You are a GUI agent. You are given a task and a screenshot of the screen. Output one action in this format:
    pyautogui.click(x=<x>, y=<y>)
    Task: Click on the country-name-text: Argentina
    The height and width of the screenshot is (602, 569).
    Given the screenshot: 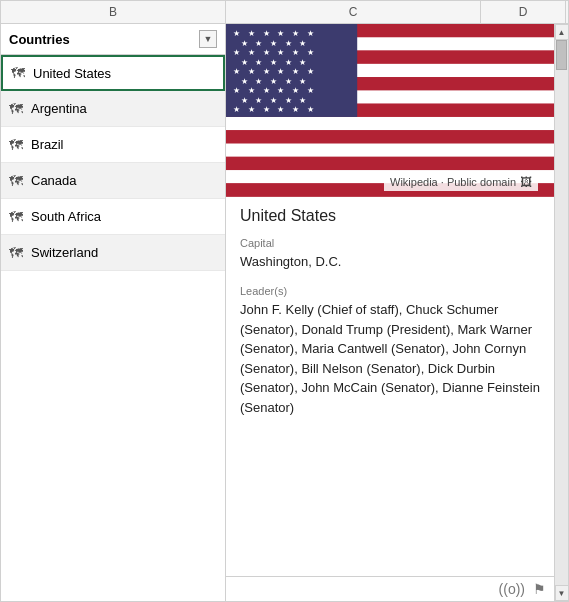 What is the action you would take?
    pyautogui.click(x=59, y=108)
    